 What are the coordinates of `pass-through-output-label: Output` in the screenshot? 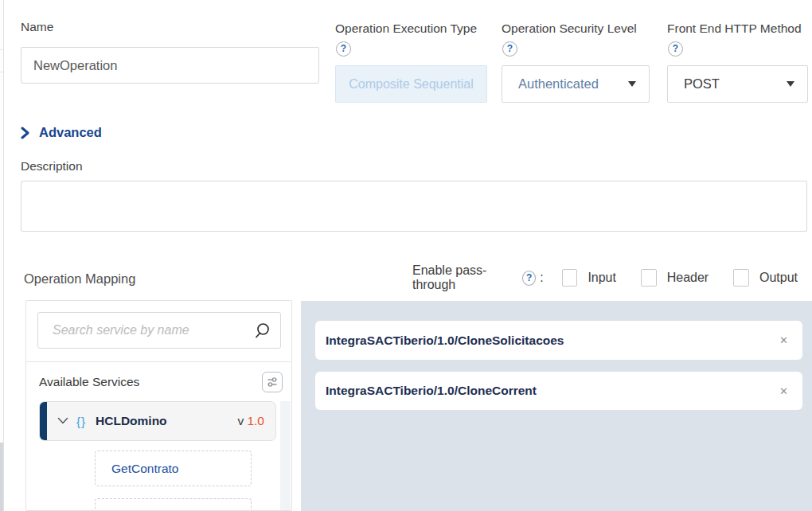 It's located at (779, 278).